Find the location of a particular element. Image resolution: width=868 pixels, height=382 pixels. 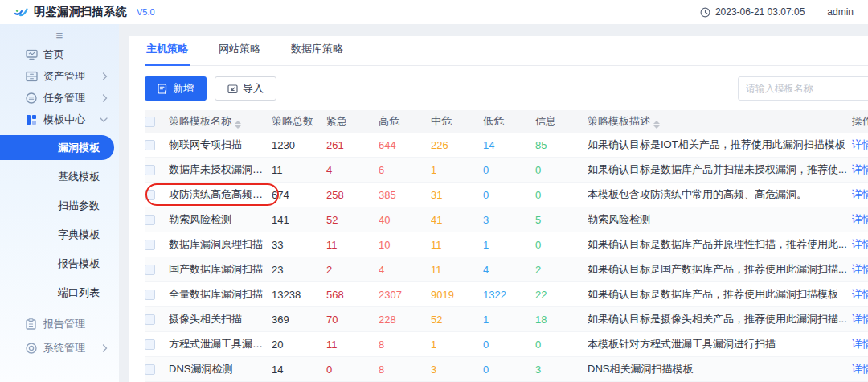

import-button: 导入 is located at coordinates (246, 88).